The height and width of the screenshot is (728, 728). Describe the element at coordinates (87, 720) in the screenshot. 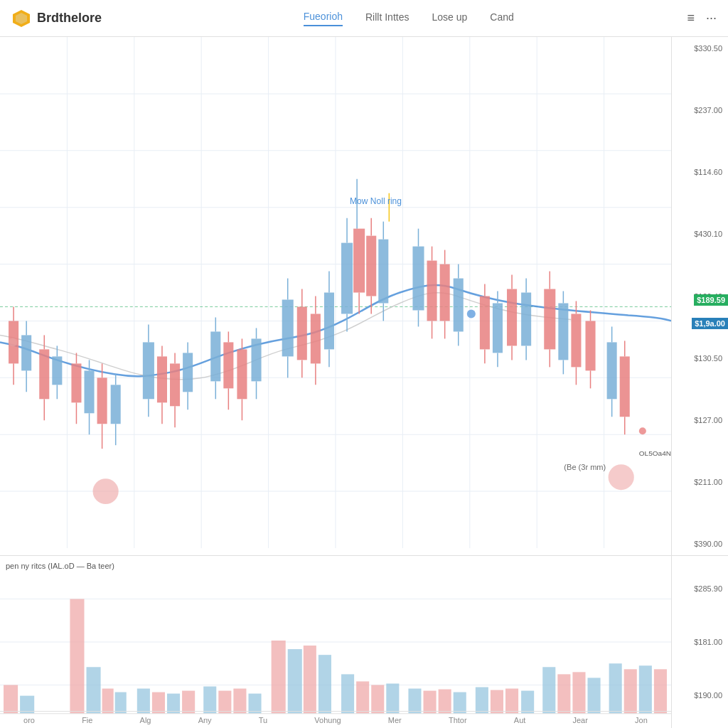

I see `x-label-1: Fie` at that location.